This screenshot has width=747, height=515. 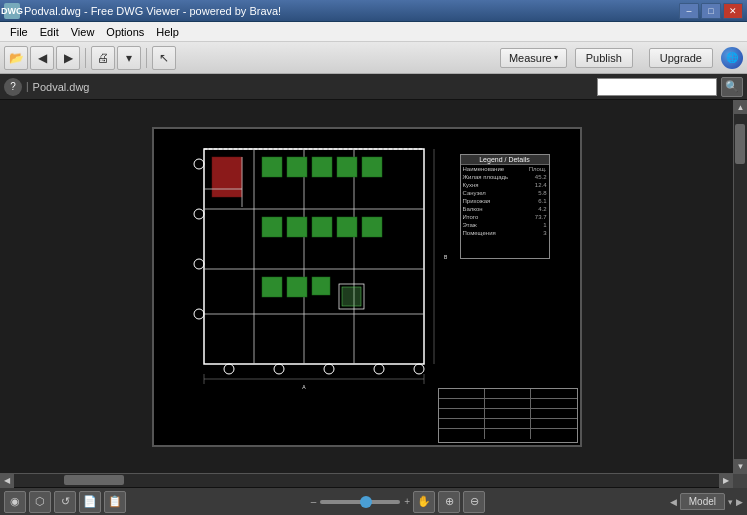 I want to click on svg-text: B, so click(x=446, y=257).